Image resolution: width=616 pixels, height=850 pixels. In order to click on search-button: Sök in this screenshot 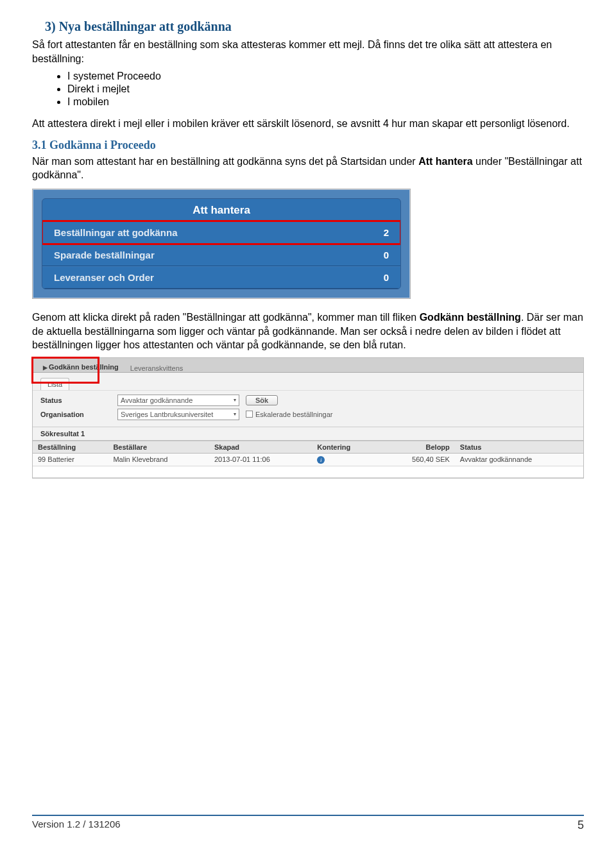, I will do `click(262, 400)`.